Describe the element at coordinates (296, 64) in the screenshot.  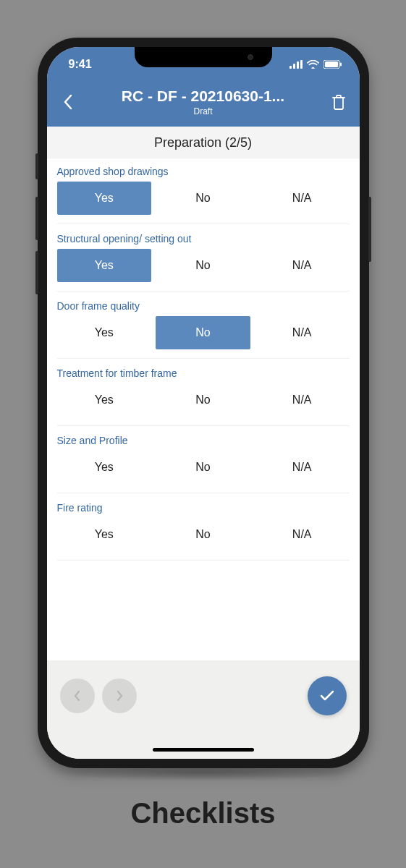
I see `signal-icon` at that location.